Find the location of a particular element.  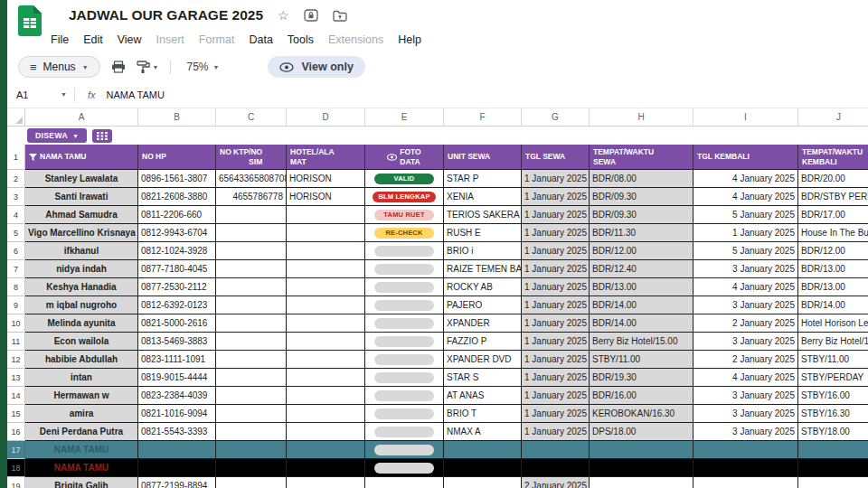

col-header-C: C is located at coordinates (251, 117).